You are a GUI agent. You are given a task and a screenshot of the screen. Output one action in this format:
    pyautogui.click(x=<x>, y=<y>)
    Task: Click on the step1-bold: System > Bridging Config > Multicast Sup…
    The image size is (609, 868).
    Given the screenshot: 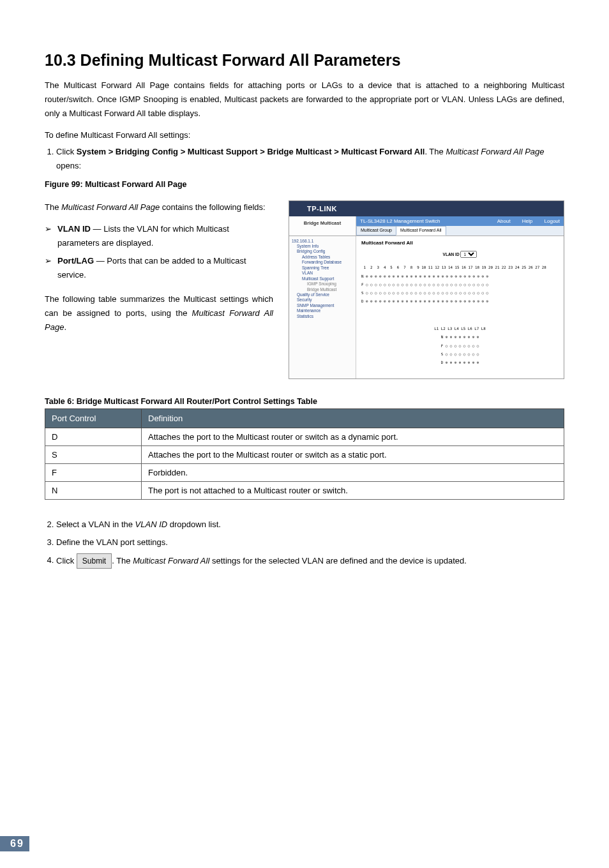 What is the action you would take?
    pyautogui.click(x=251, y=152)
    